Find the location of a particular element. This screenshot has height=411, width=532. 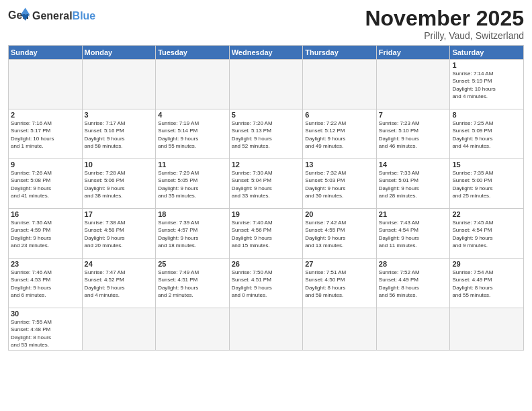

table-row: 19Sunrise: 7:40 AM Sunset: 4:56 PM Dayli… is located at coordinates (266, 234).